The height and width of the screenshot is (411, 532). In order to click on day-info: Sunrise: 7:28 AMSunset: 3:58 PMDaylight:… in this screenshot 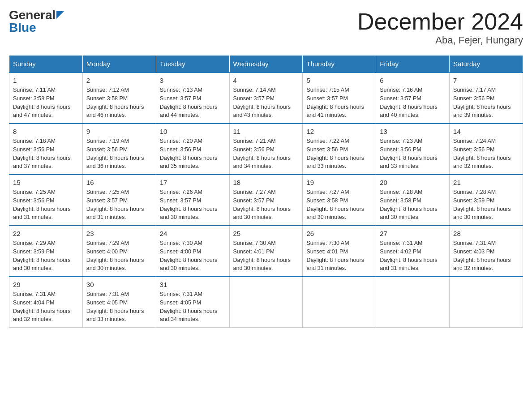, I will do `click(413, 205)`.